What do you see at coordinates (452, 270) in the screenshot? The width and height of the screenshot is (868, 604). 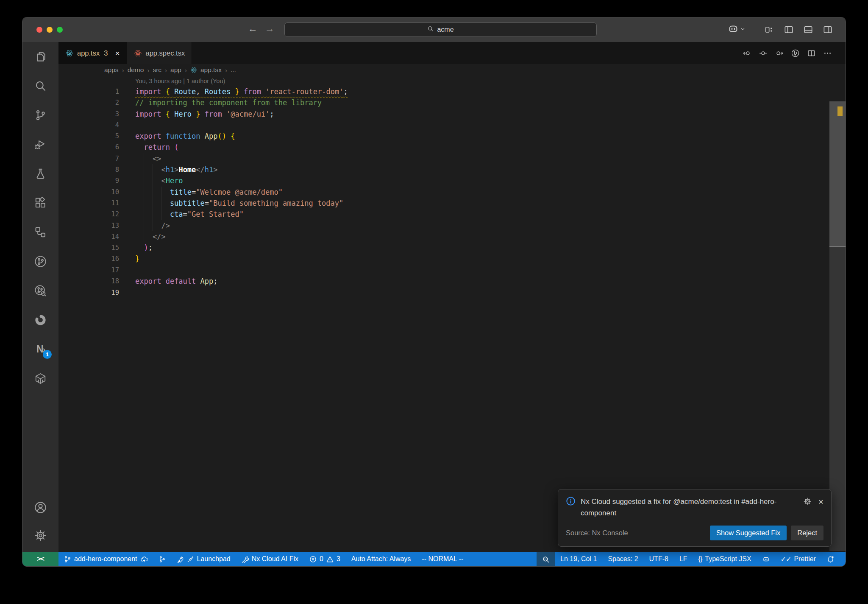 I see `code-line-17: 17` at bounding box center [452, 270].